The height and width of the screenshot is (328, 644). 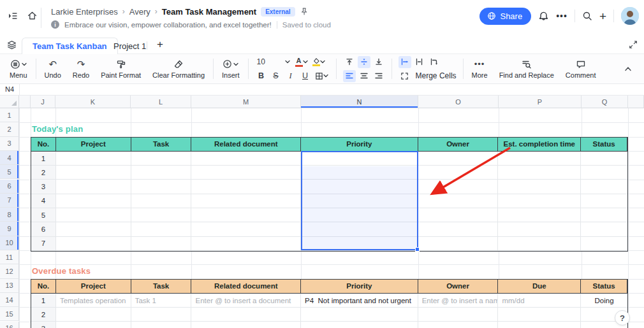 I want to click on new-document-icon: +, so click(x=603, y=17).